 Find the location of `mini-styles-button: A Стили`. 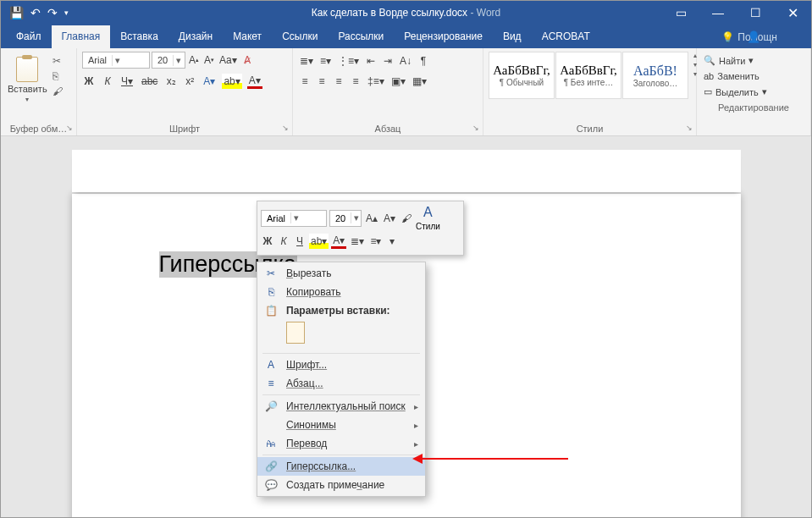

mini-styles-button: A Стили is located at coordinates (428, 218).